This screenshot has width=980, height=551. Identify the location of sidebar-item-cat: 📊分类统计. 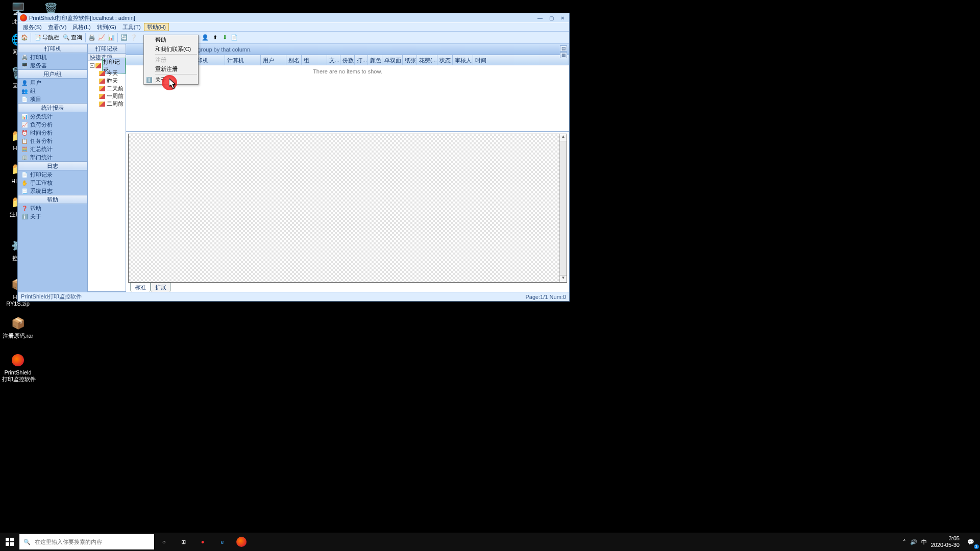
(53, 116).